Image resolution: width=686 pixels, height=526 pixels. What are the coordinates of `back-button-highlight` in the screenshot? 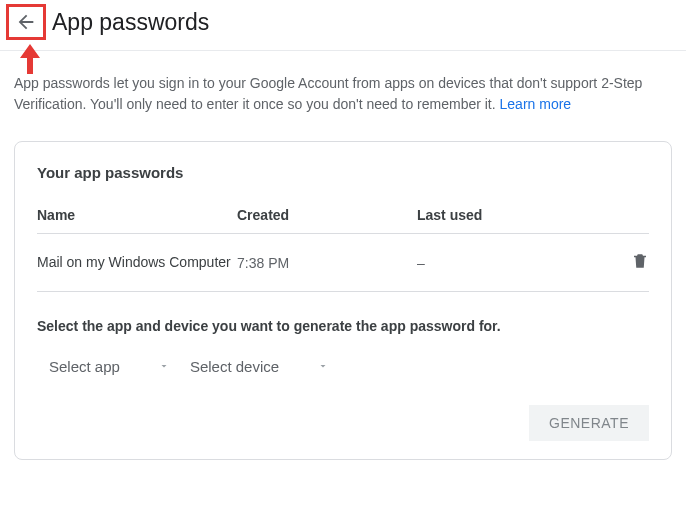 It's located at (26, 22).